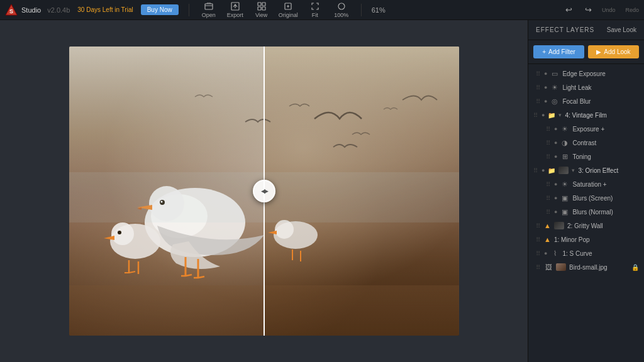  I want to click on layer-blurs-screen: ⠿ ● ▣ Blurs (Screen), so click(586, 198).